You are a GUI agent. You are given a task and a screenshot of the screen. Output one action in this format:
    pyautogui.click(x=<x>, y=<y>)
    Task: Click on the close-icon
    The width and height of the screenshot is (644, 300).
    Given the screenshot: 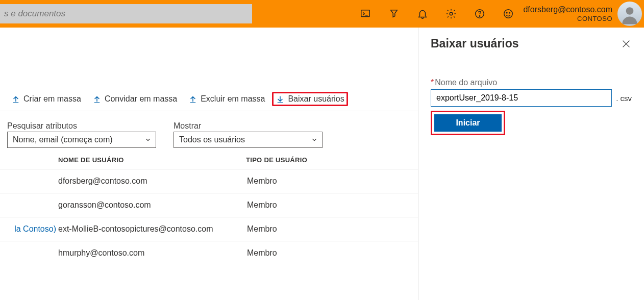 What is the action you would take?
    pyautogui.click(x=626, y=44)
    